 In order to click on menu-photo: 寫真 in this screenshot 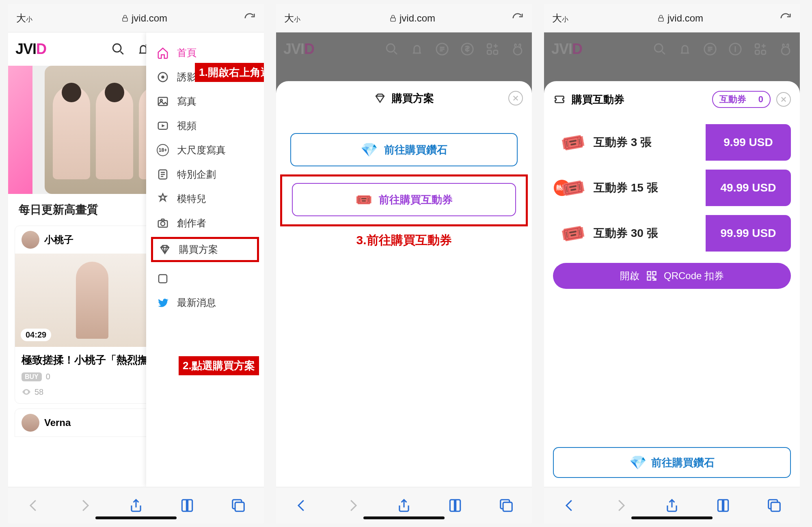, I will do `click(205, 101)`.